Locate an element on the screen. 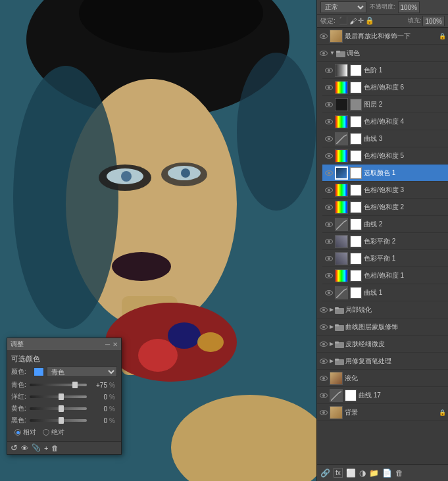 The width and height of the screenshot is (448, 481). layer-group-item: ▶ 皮肤经细微皮 is located at coordinates (383, 344).